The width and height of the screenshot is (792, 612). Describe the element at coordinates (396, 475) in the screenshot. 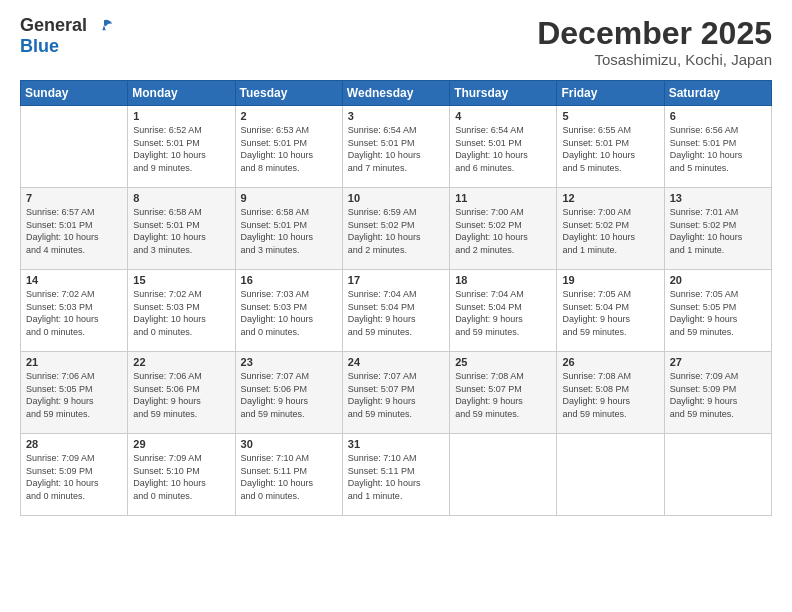

I see `calendar-cell: 31Sunrise: 7:10 AM Sunset: 5:11 PM Dayli…` at that location.